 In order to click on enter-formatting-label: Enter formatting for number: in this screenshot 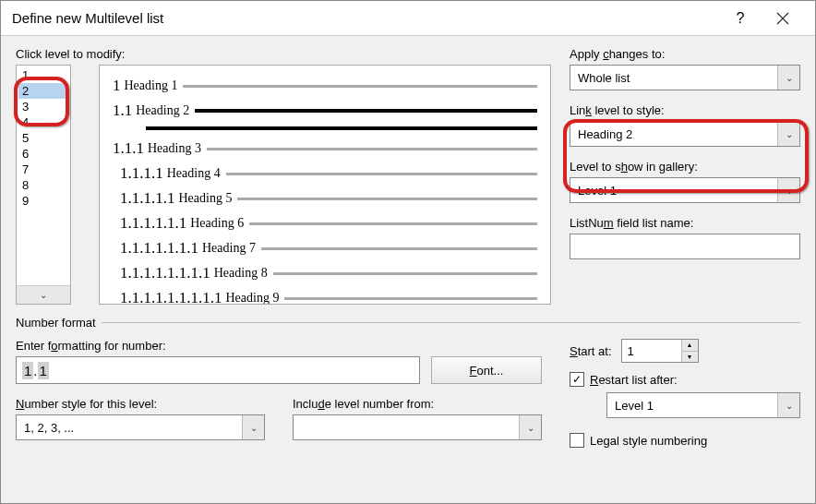, I will do `click(279, 345)`.